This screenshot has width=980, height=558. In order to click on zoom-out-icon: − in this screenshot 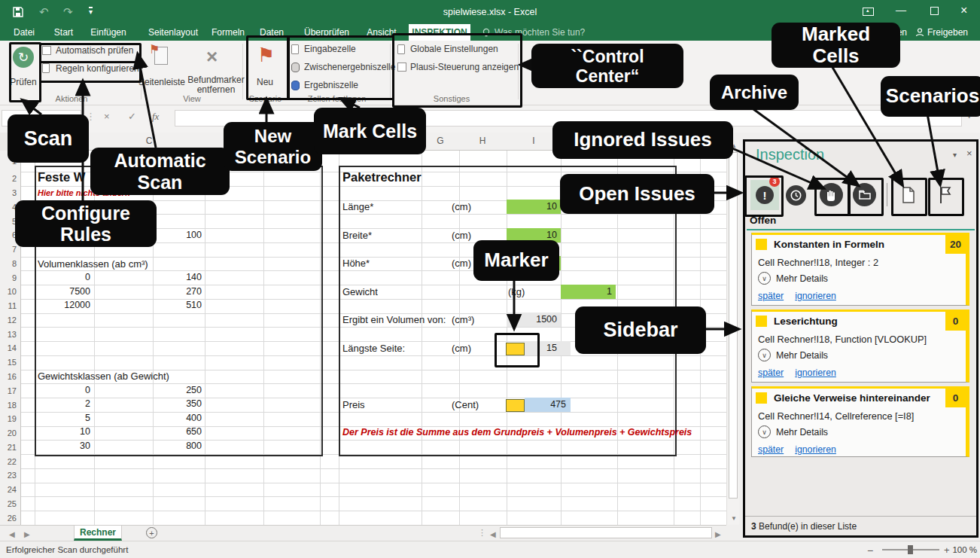, I will do `click(870, 550)`.